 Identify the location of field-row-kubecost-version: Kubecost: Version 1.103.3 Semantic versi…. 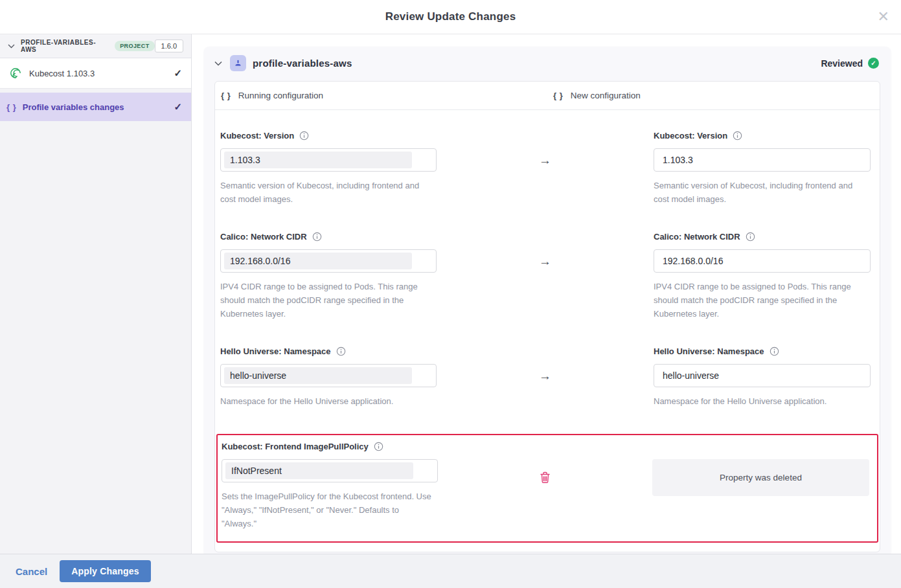
(545, 168).